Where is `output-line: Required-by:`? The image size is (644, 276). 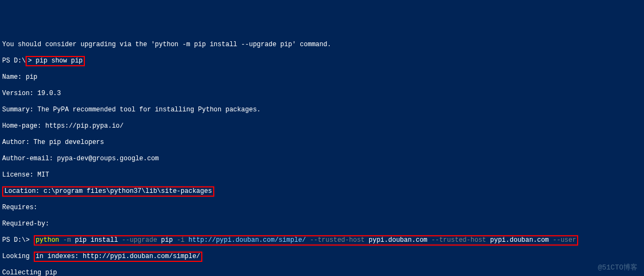 output-line: Required-by: is located at coordinates (322, 224).